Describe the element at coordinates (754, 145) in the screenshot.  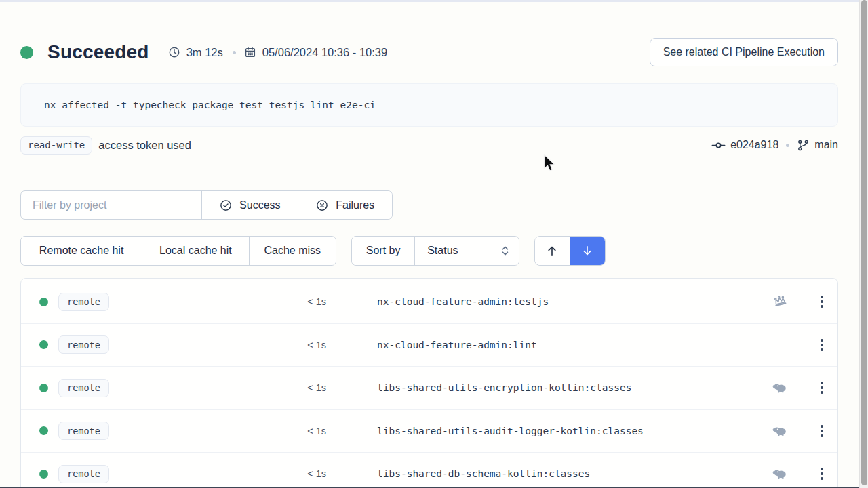
I see `commit-hash: e024a918` at that location.